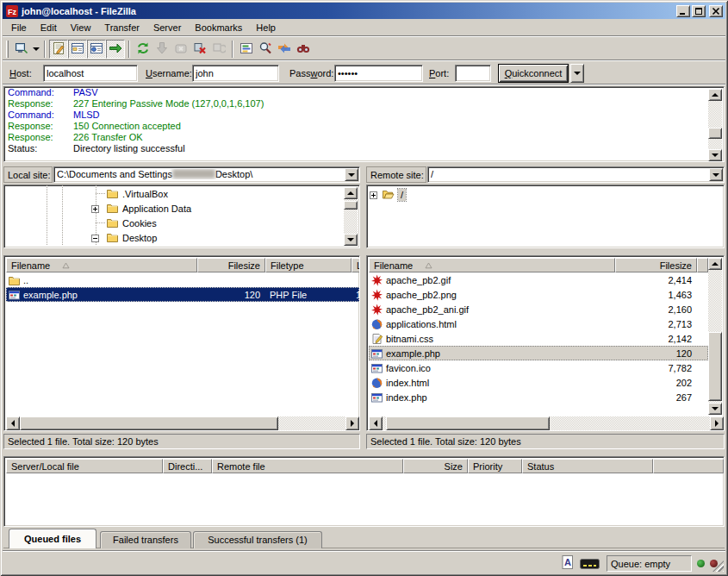  Describe the element at coordinates (538, 354) in the screenshot. I see `file-row-example.php: example.php120` at that location.